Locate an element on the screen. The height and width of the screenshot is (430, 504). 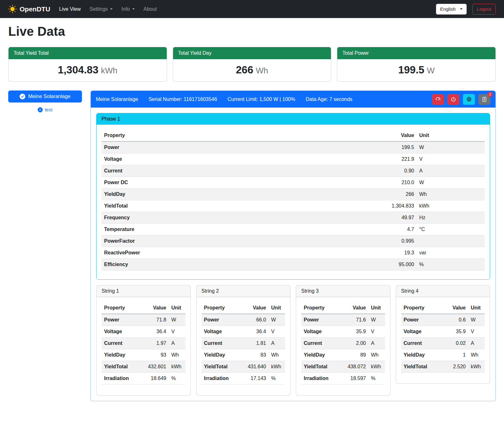
string-title: String 4 is located at coordinates (443, 291).